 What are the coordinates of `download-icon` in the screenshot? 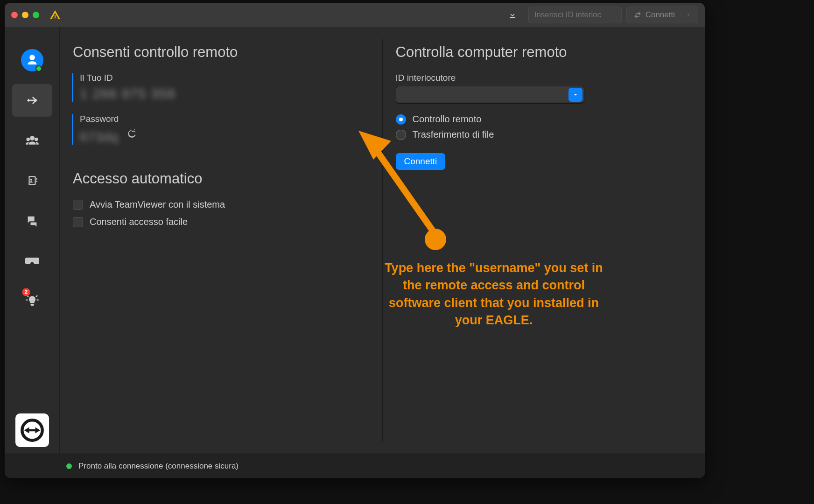 It's located at (512, 15).